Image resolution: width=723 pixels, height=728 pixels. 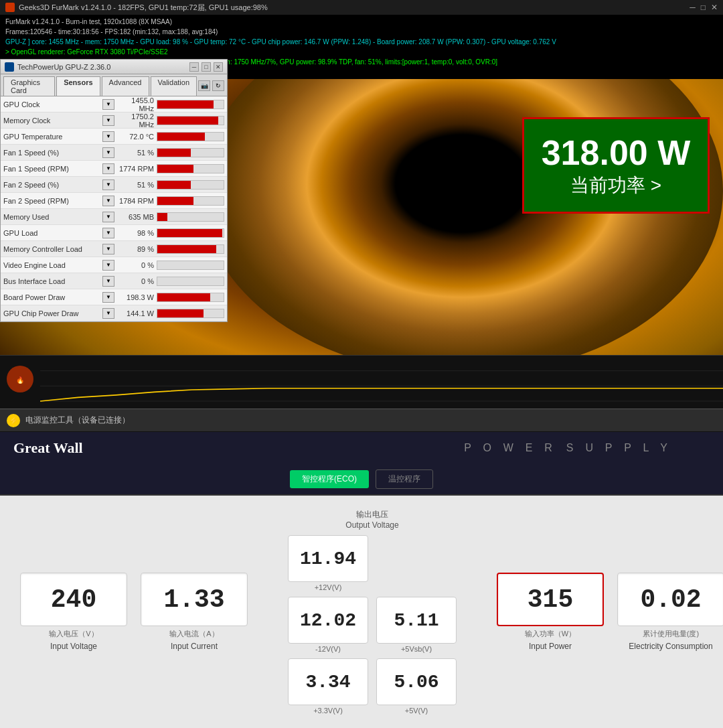 What do you see at coordinates (78, 421) in the screenshot?
I see `power-bar-text: 电源监控工具（设备已连接）` at bounding box center [78, 421].